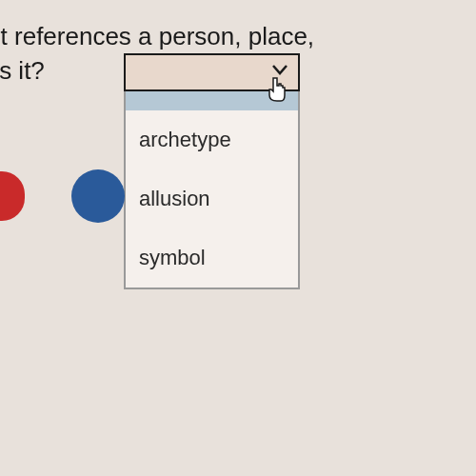 The width and height of the screenshot is (476, 476). What do you see at coordinates (211, 72) in the screenshot?
I see `dropdown-select` at bounding box center [211, 72].